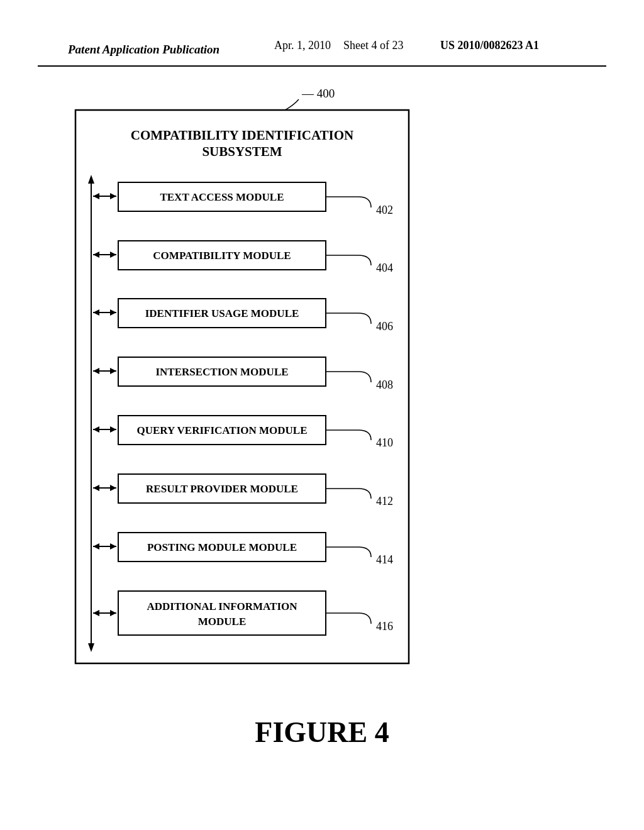 The image size is (644, 830). I want to click on result-provider-module-label: RESULT PROVIDER MODULE, so click(222, 489).